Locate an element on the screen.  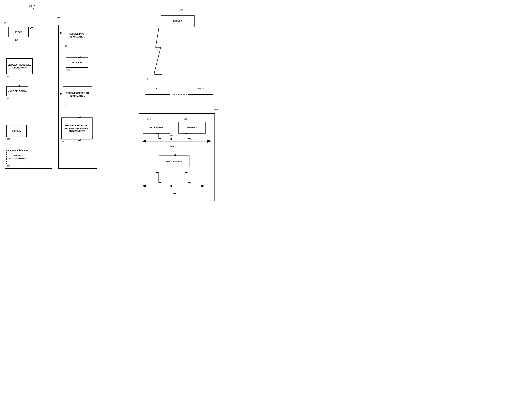
ref-121: 121 is located at coordinates (9, 166).